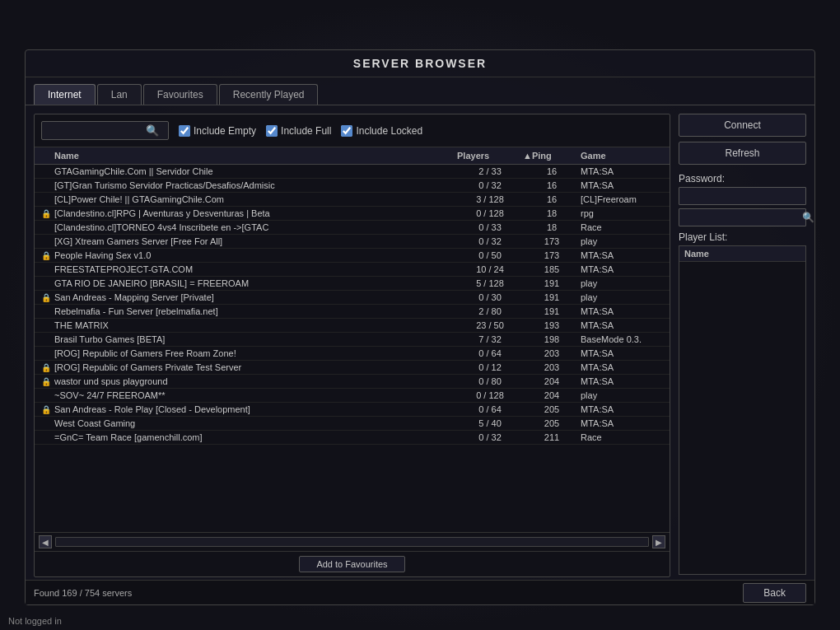 This screenshot has height=630, width=840. What do you see at coordinates (490, 255) in the screenshot?
I see `server-players: 0 / 50` at bounding box center [490, 255].